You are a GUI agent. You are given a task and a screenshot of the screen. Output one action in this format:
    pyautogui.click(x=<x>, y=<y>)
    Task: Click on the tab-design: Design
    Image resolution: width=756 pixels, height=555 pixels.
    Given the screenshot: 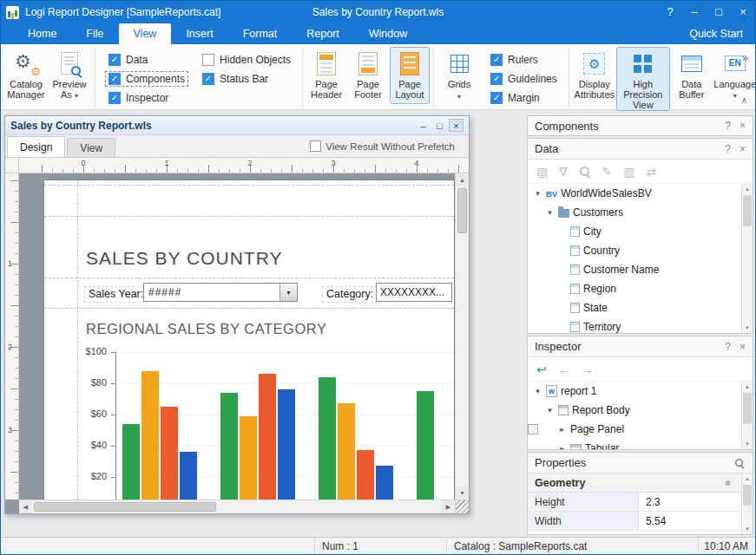 What is the action you would take?
    pyautogui.click(x=36, y=147)
    